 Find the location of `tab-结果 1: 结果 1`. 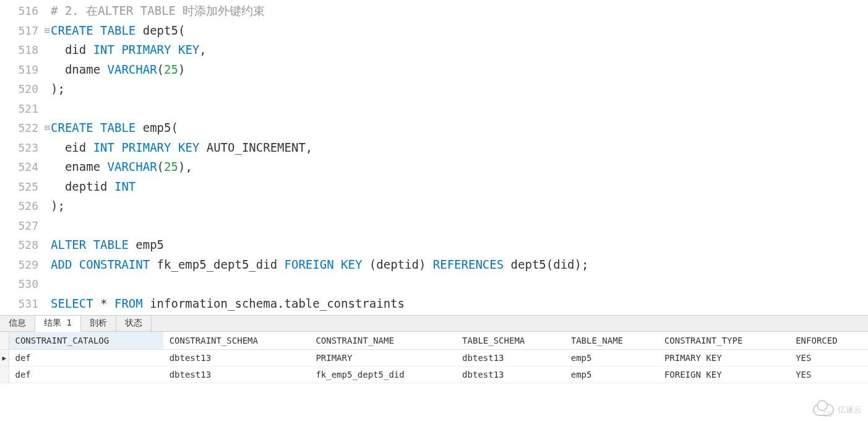

tab-结果 1: 结果 1 is located at coordinates (58, 324).